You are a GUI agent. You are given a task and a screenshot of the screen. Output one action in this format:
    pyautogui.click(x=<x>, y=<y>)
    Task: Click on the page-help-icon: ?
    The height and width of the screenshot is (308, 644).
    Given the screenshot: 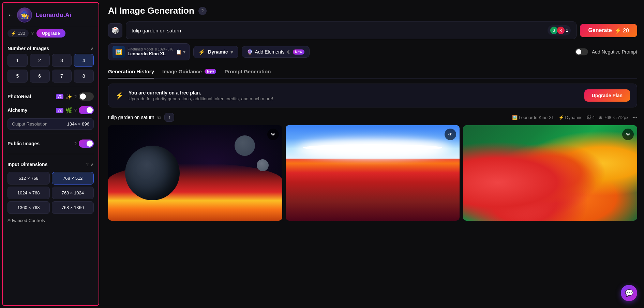 What is the action you would take?
    pyautogui.click(x=203, y=11)
    